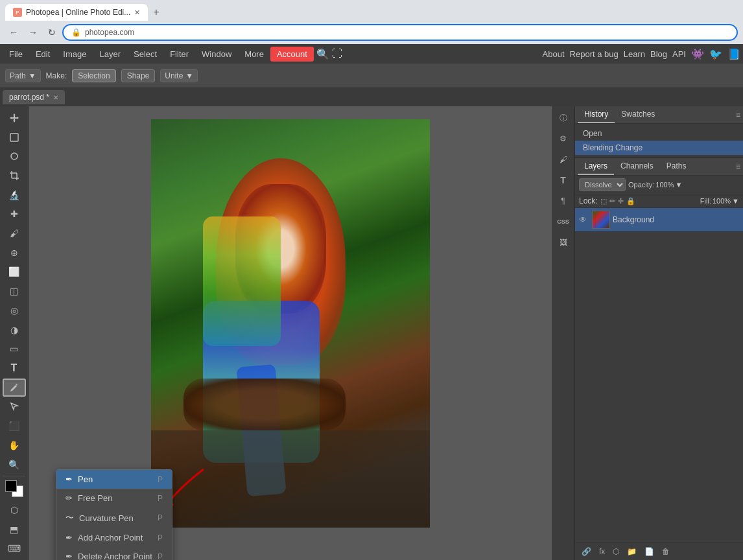 This screenshot has width=743, height=560. Describe the element at coordinates (14, 330) in the screenshot. I see `tool-dodge: ◑` at that location.